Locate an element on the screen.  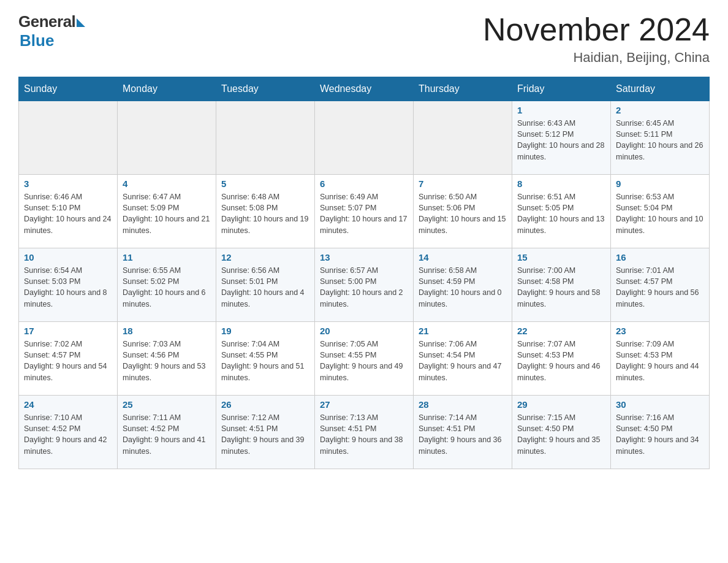
day-info: Sunrise: 7:05 AMSunset: 4:55 PMDaylight:… is located at coordinates (364, 361).